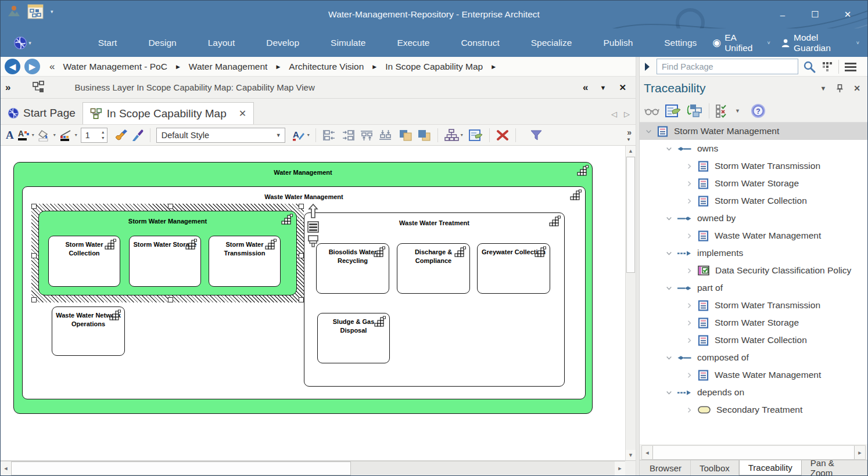 The width and height of the screenshot is (868, 476). What do you see at coordinates (42, 113) in the screenshot?
I see `tab-start-page: Start Page` at bounding box center [42, 113].